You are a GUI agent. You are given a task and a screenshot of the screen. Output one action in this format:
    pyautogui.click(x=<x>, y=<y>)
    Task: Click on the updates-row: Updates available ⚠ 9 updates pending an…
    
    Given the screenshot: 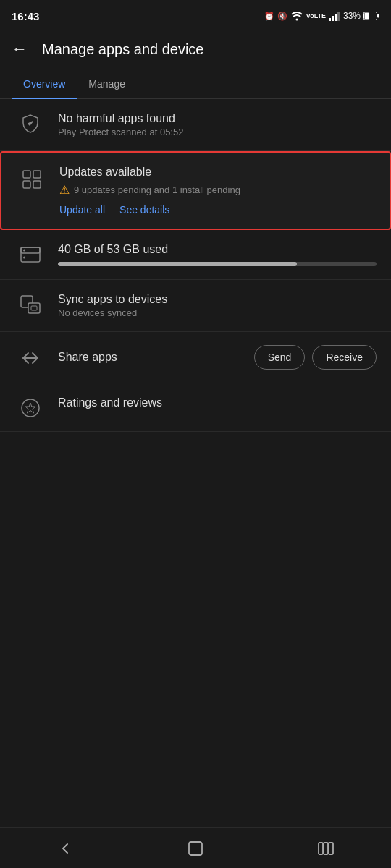 What is the action you would take?
    pyautogui.click(x=196, y=191)
    